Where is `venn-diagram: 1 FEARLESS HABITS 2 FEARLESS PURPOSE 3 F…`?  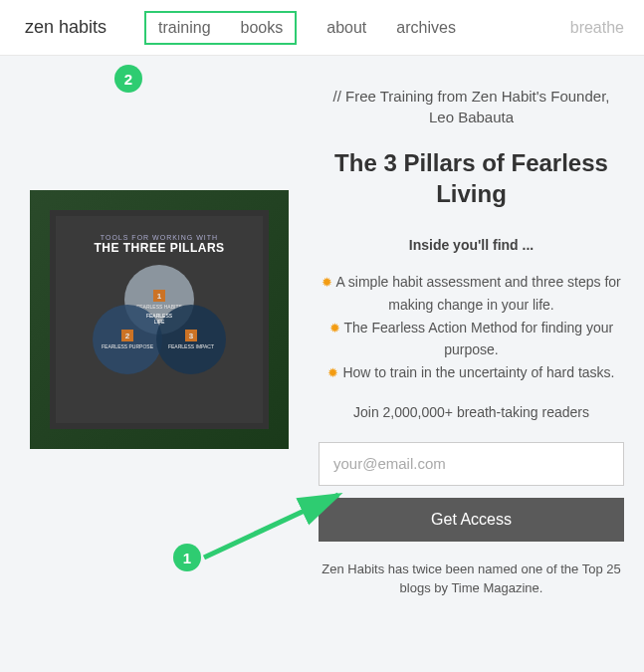 venn-diagram: 1 FEARLESS HABITS 2 FEARLESS PURPOSE 3 F… is located at coordinates (159, 320).